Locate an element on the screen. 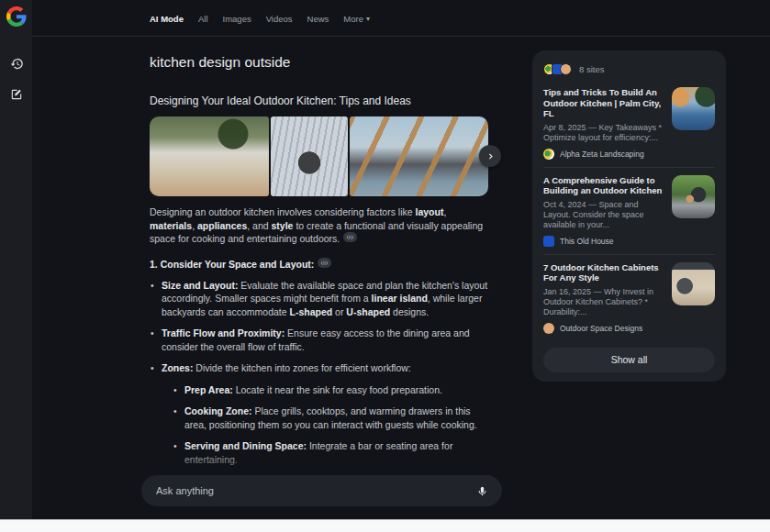 The image size is (770, 532). microphone-icon is located at coordinates (482, 491).